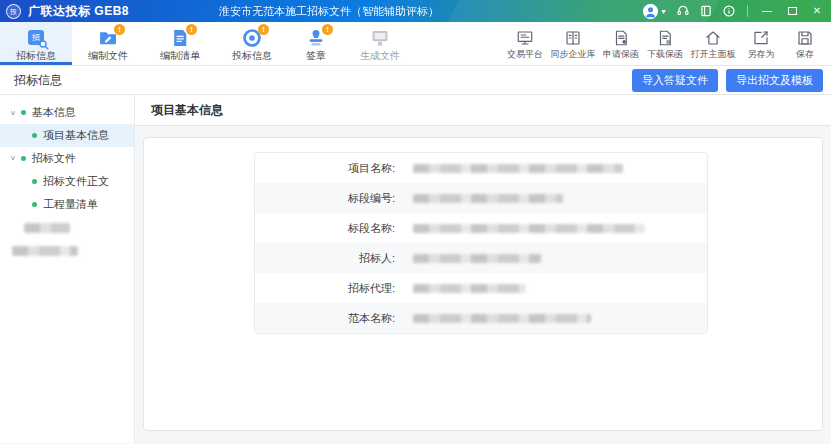 This screenshot has width=831, height=444. What do you see at coordinates (14, 12) in the screenshot?
I see `app-logo-icon: 投` at bounding box center [14, 12].